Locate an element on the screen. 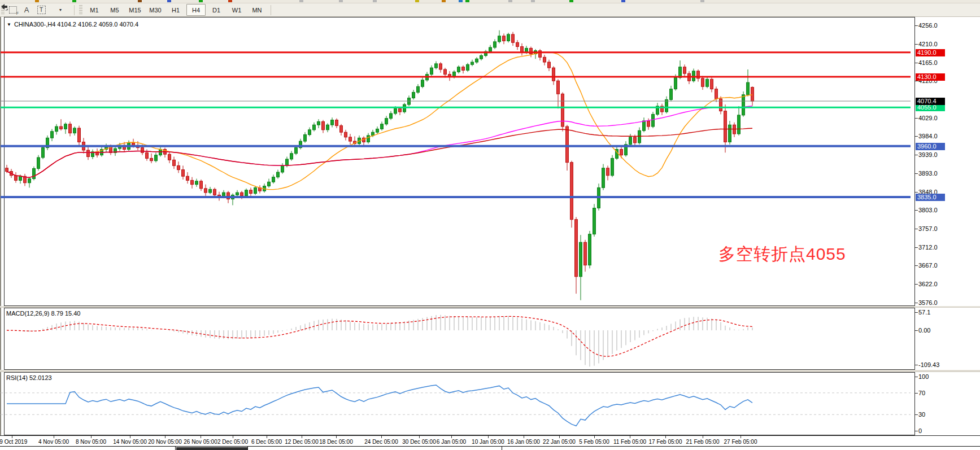 The width and height of the screenshot is (980, 450). macd-chart-surface is located at coordinates (458, 339).